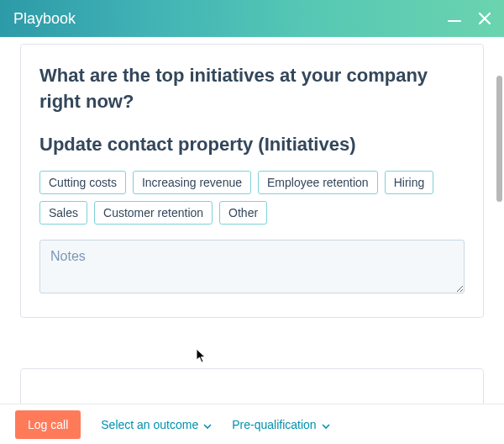  Describe the element at coordinates (318, 182) in the screenshot. I see `chip-employee-retention: Employee retention` at that location.